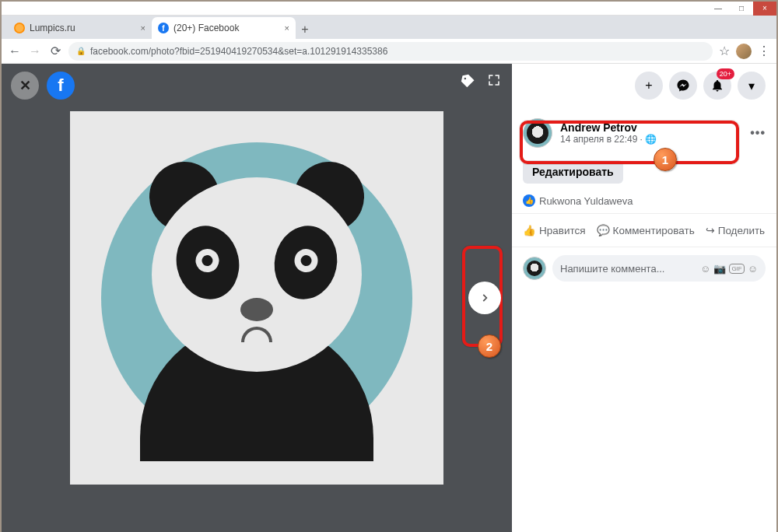 Image resolution: width=778 pixels, height=532 pixels. I want to click on post-actions: 👍 Нравится 💬 Комментировать ↪ Поделить, so click(644, 230).